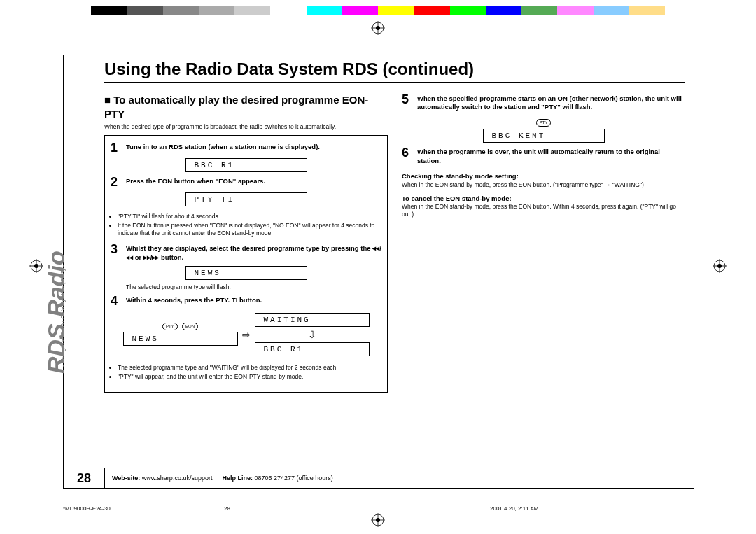 The height and width of the screenshot is (534, 756). I want to click on step: 2 Press the EON button when "EON" appear…, so click(246, 182).